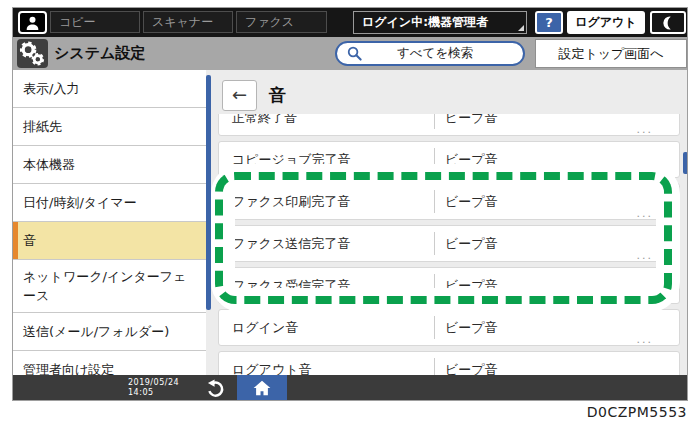 Image resolution: width=695 pixels, height=427 pixels. What do you see at coordinates (430, 54) in the screenshot?
I see `search-field: すべてを検索` at bounding box center [430, 54].